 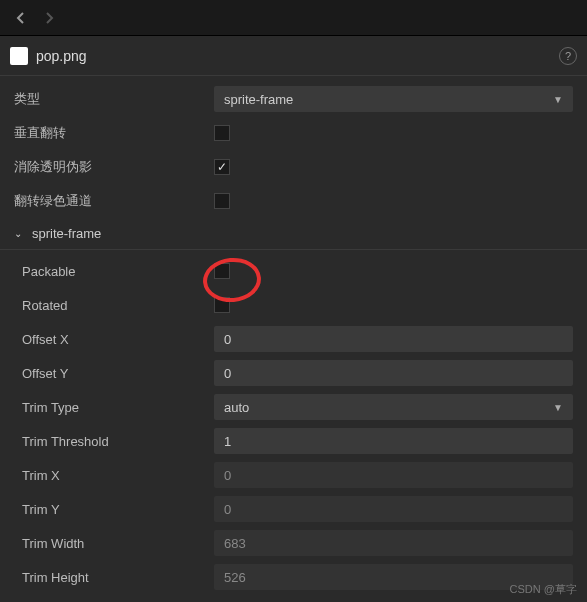 What do you see at coordinates (394, 99) in the screenshot?
I see `type-select: sprite-frame ▼` at bounding box center [394, 99].